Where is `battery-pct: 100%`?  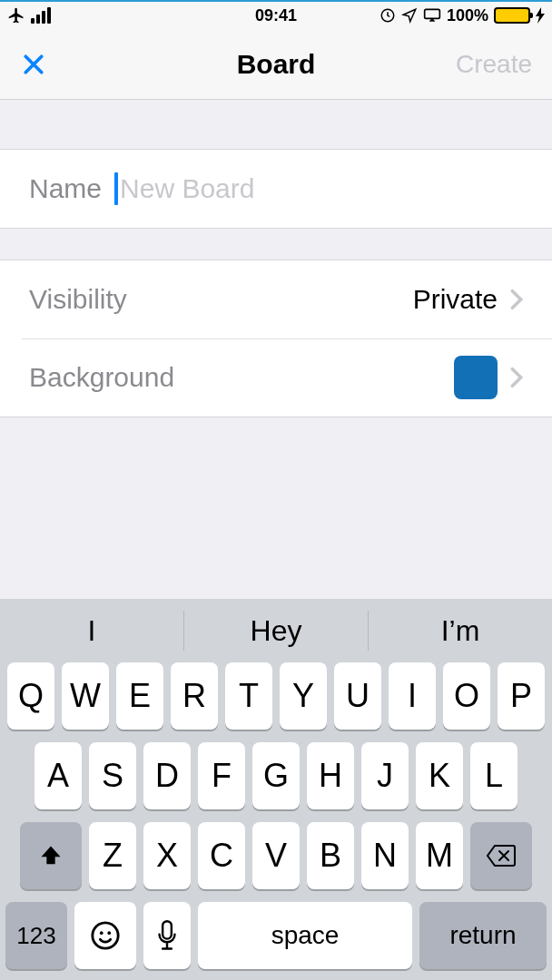
battery-pct: 100% is located at coordinates (468, 16).